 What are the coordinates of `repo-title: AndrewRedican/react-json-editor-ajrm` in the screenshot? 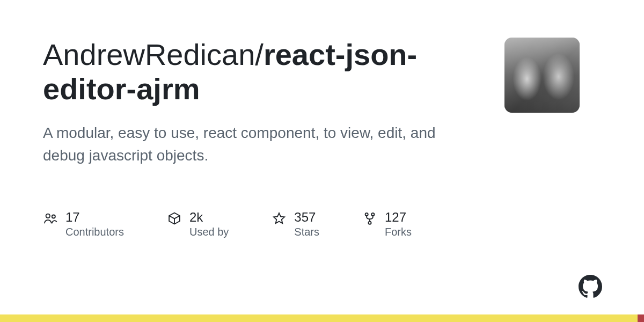 It's located at (263, 72).